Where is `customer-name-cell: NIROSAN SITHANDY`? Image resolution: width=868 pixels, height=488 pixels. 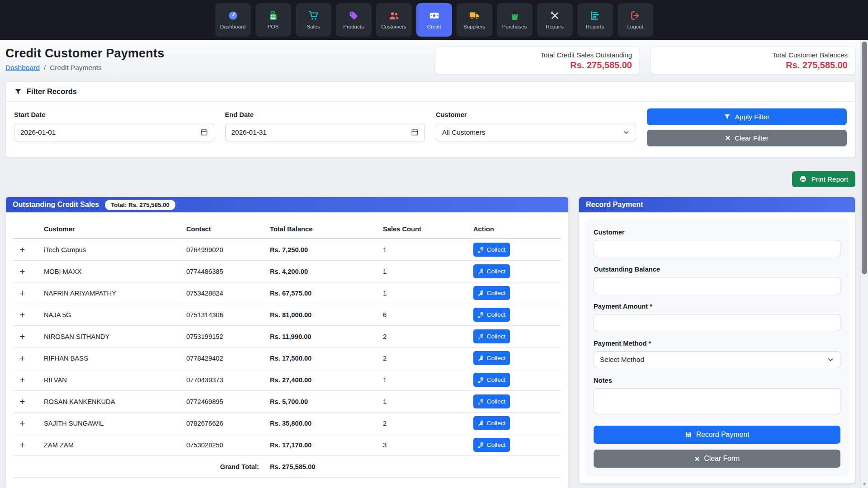 customer-name-cell: NIROSAN SITHANDY is located at coordinates (110, 337).